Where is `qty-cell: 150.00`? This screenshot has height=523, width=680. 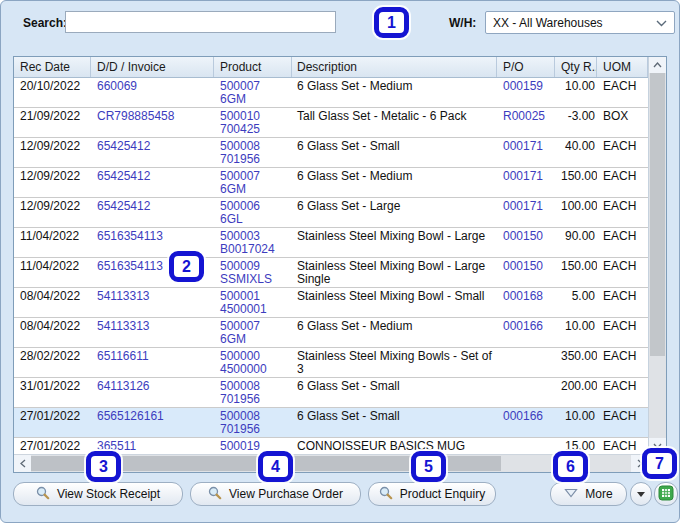 qty-cell: 150.00 is located at coordinates (576, 182).